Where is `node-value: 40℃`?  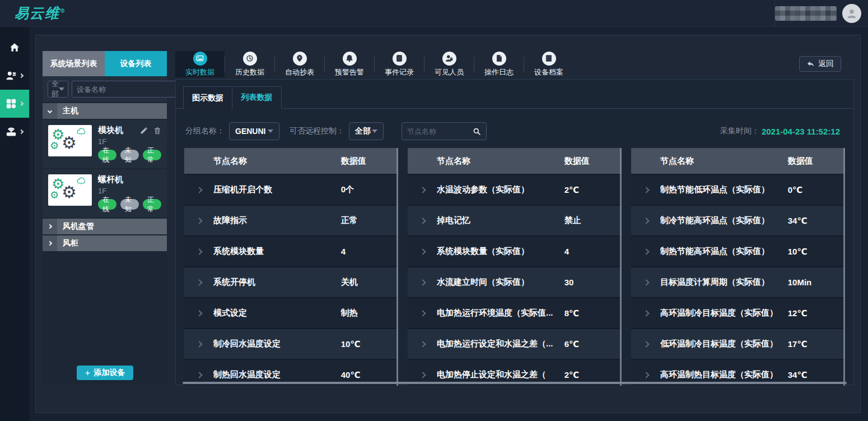 node-value: 40℃ is located at coordinates (370, 375).